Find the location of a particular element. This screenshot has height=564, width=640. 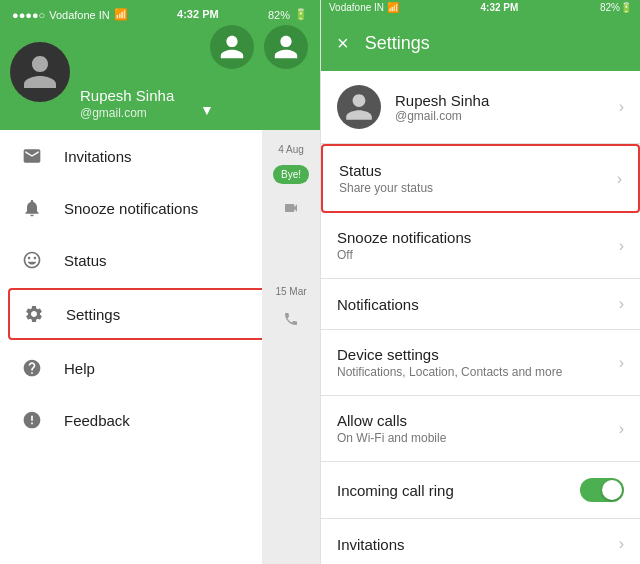

nav-label-status: Status is located at coordinates (86, 260).